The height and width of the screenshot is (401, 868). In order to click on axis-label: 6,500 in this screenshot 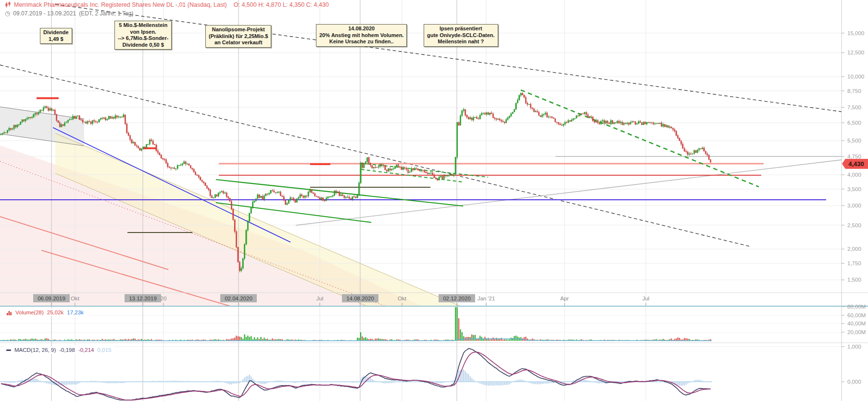, I will do `click(854, 123)`.